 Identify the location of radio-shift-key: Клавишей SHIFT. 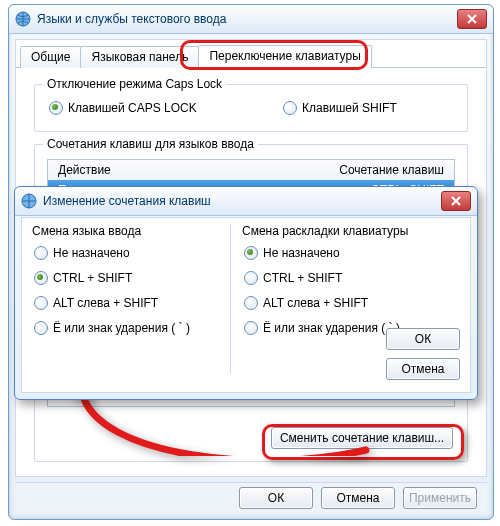
(340, 108).